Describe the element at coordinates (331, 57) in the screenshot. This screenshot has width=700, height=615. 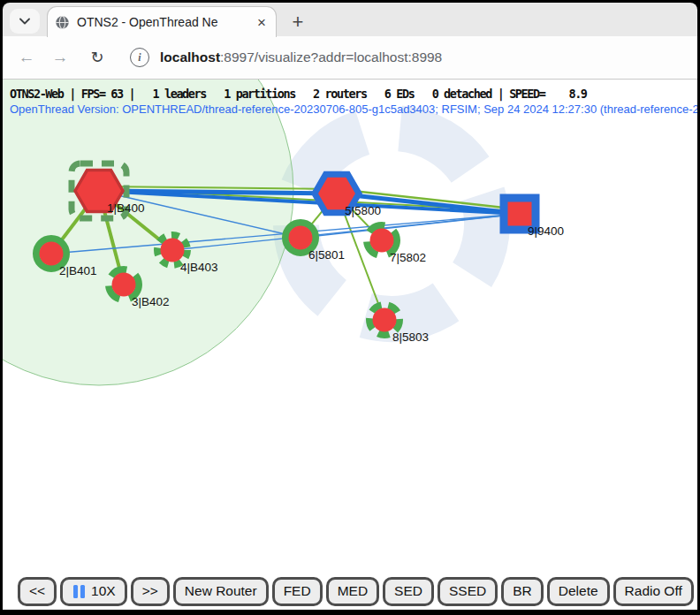
I see `url-path: :8997/visualize?addr=localhost:8998` at that location.